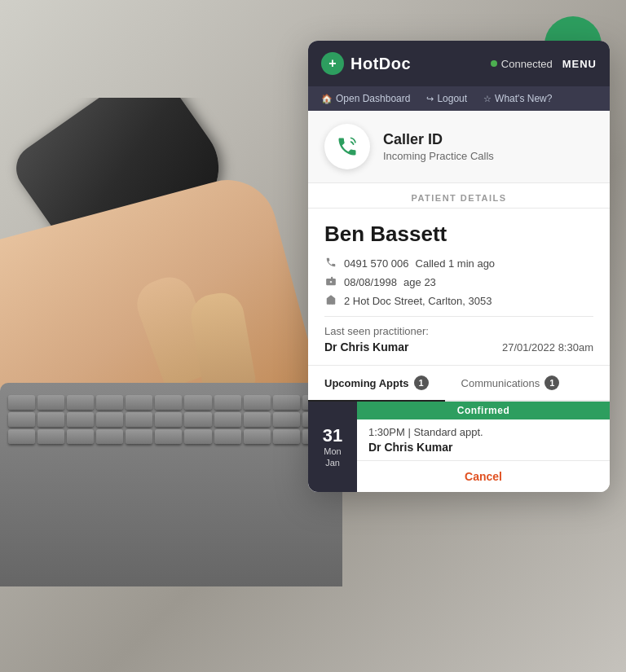 The image size is (626, 672). Describe the element at coordinates (544, 64) in the screenshot. I see `header-right: Connected MENU` at that location.